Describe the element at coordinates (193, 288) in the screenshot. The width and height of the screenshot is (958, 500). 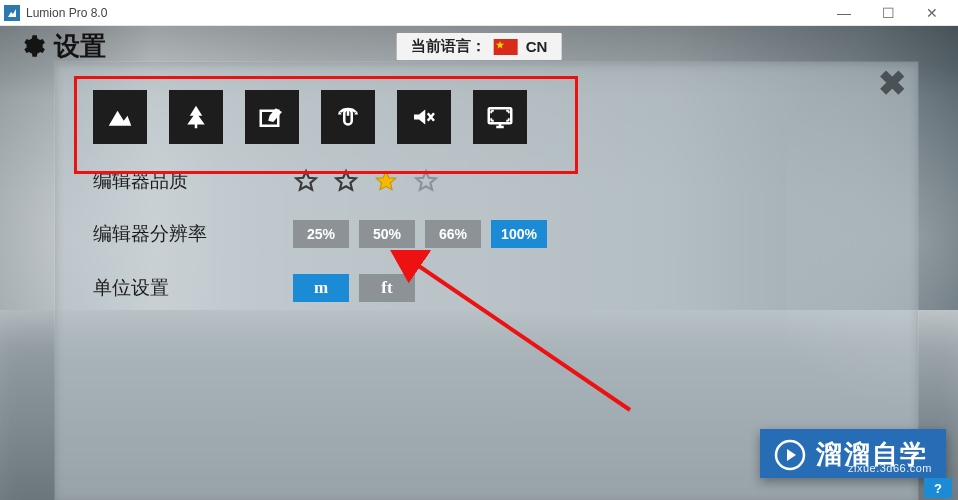
I see `unit-label: 单位设置` at that location.